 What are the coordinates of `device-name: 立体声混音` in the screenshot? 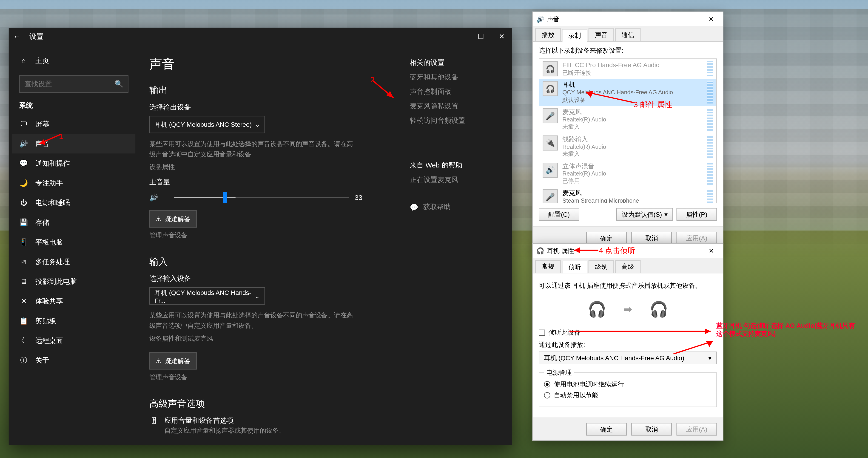 It's located at (584, 167).